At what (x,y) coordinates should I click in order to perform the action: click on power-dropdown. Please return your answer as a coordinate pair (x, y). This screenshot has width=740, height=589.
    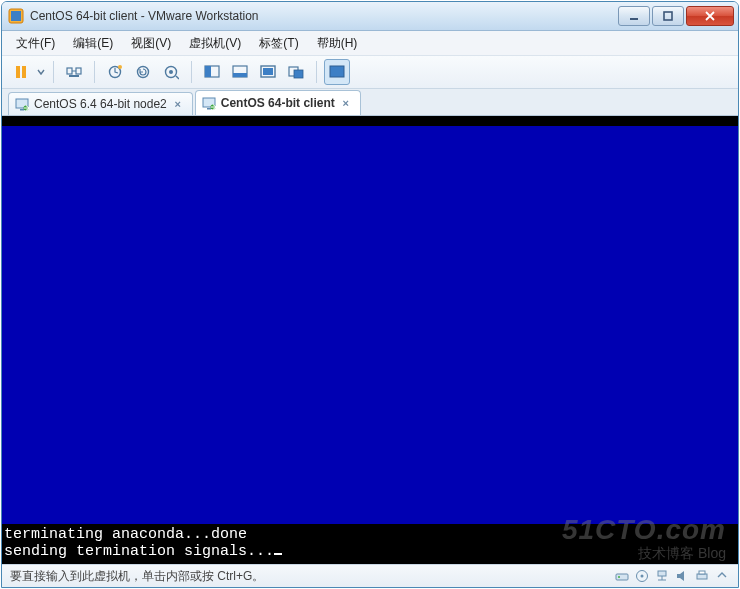
    Looking at the image, I should click on (41, 72).